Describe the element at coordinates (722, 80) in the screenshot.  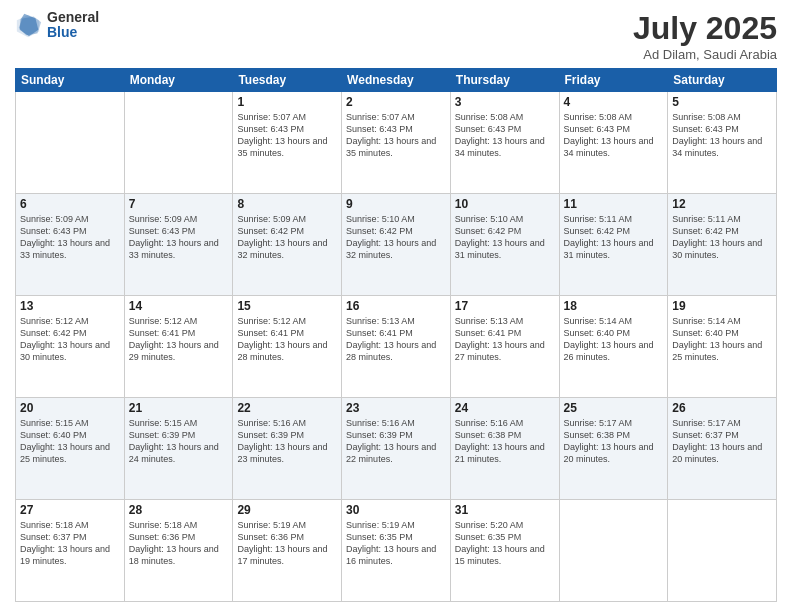
I see `header-saturday: Saturday` at that location.